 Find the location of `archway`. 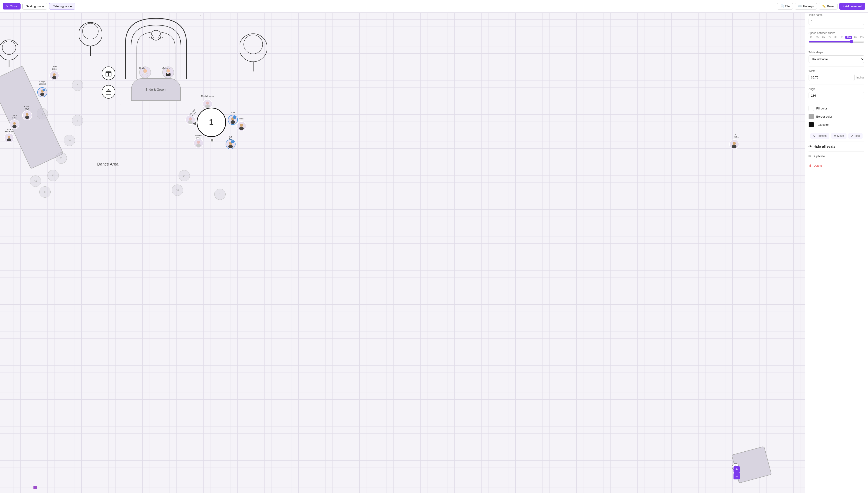

archway is located at coordinates (156, 50).